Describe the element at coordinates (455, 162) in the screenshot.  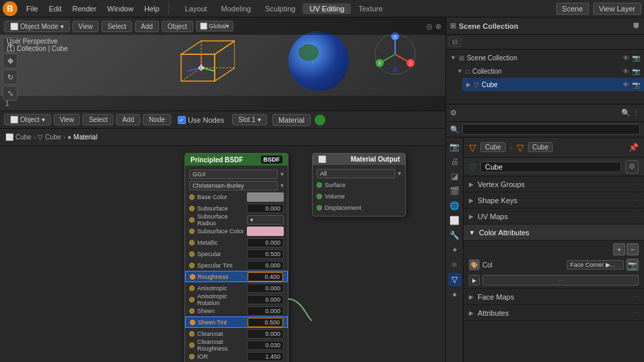
I see `tab-output: 🖨` at that location.